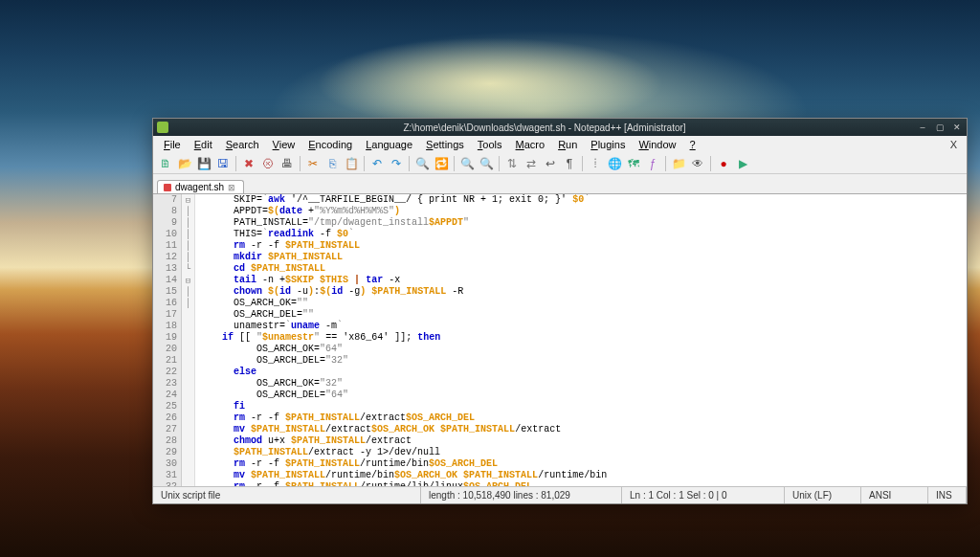  Describe the element at coordinates (422, 164) in the screenshot. I see `find-icon: 🔍` at that location.